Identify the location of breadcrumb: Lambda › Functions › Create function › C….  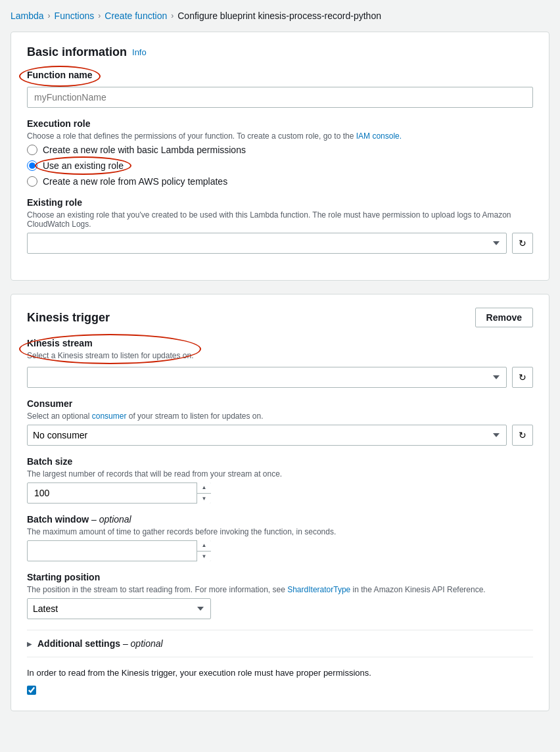
(280, 16).